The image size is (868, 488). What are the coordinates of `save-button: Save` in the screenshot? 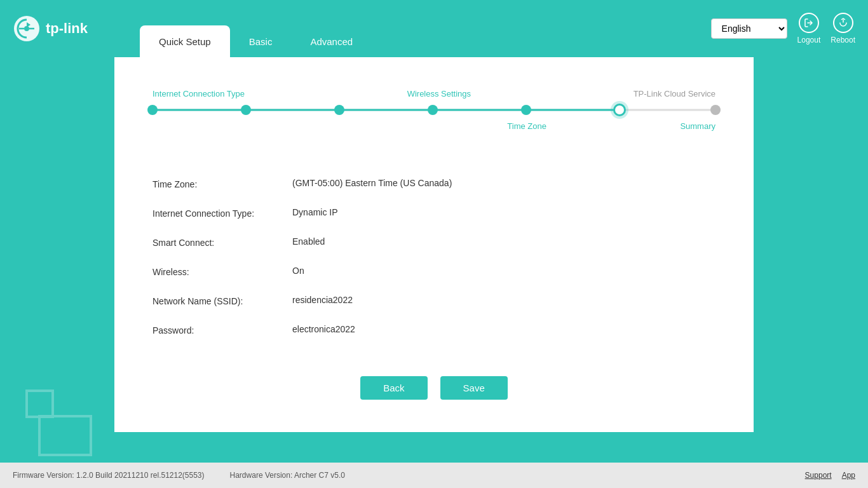 It's located at (474, 388).